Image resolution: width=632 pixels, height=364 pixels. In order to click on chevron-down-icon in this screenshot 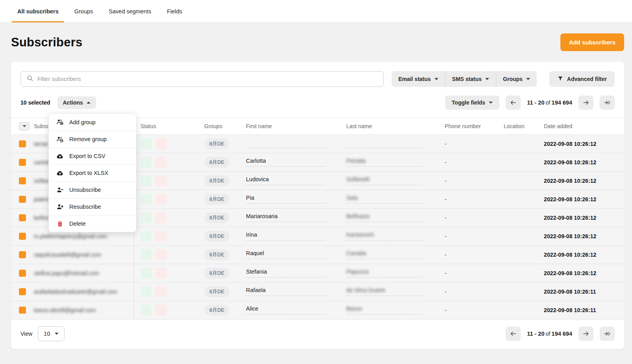, I will do `click(491, 103)`.